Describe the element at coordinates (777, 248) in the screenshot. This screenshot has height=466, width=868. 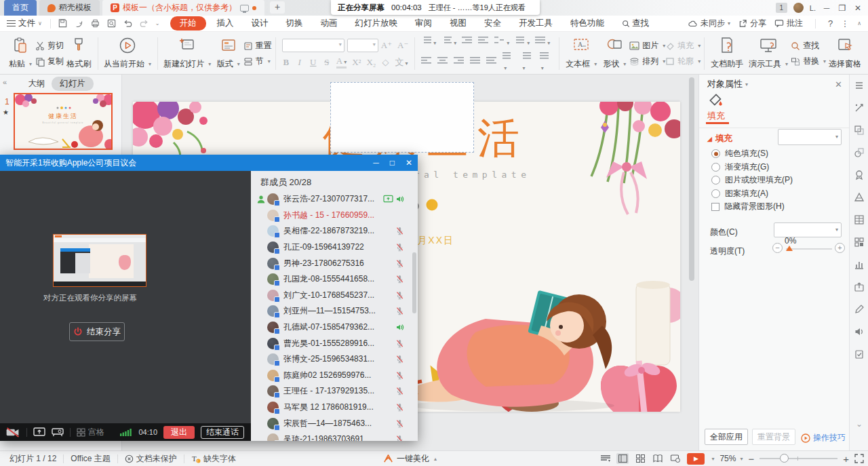
I see `transparency-minus-button: −` at that location.